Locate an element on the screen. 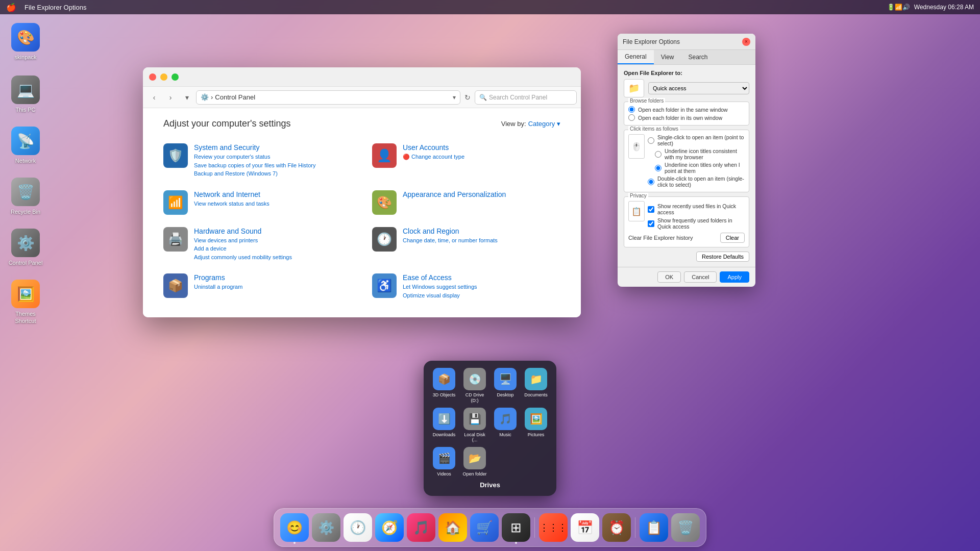 The height and width of the screenshot is (551, 980). qa-item-music: 🎵 Music is located at coordinates (505, 425).